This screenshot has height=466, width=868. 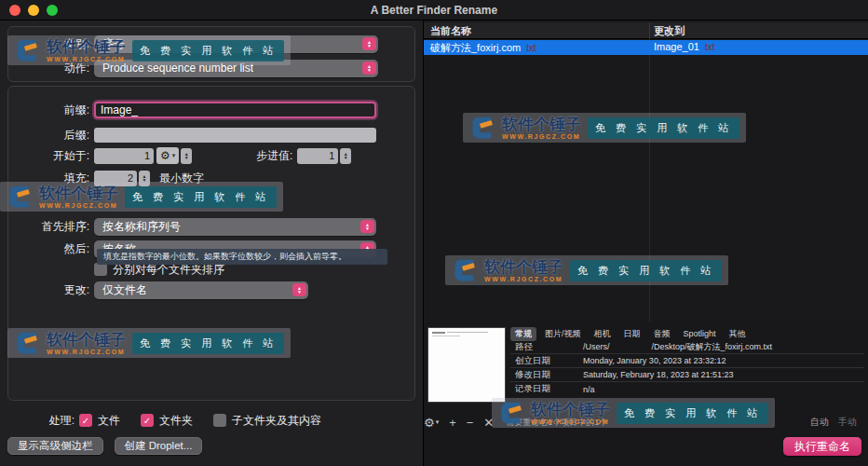 What do you see at coordinates (687, 362) in the screenshot?
I see `info-row-created: 创立日期 Monday, January 30, 2023 at 23:32:1…` at bounding box center [687, 362].